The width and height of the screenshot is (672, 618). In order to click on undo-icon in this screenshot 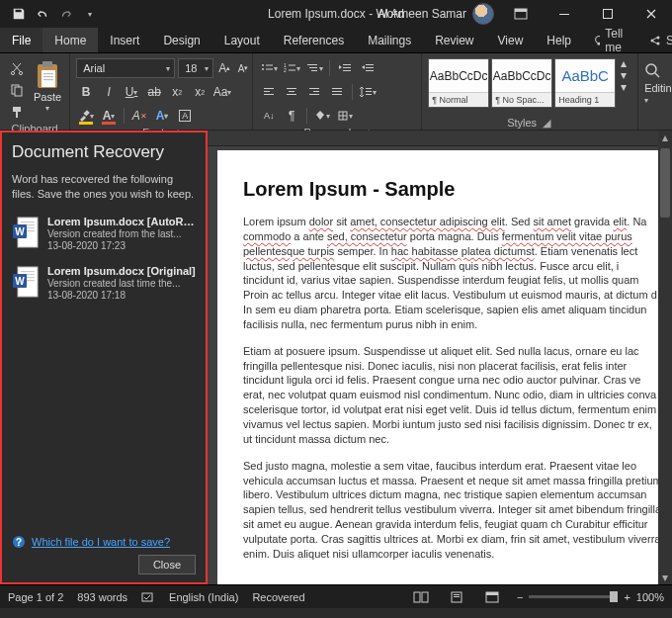, I will do `click(42, 14)`.